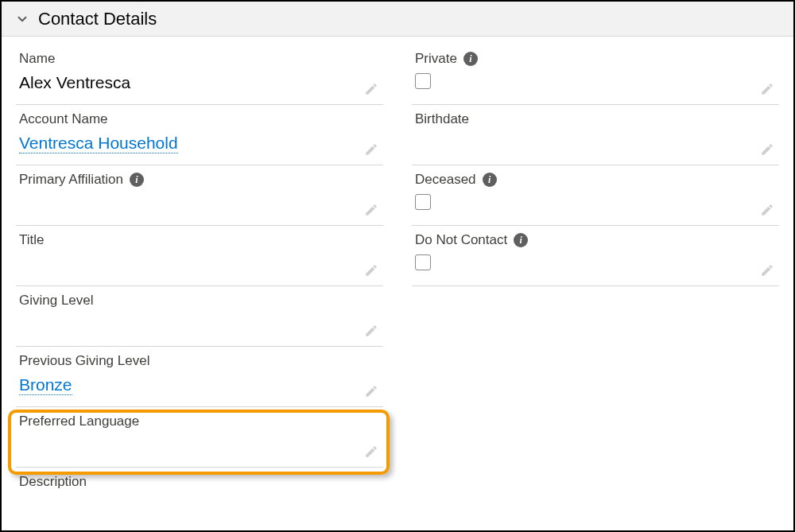  What do you see at coordinates (200, 377) in the screenshot?
I see `field-previous-giving-level: Previous Giving Level Bronze` at bounding box center [200, 377].